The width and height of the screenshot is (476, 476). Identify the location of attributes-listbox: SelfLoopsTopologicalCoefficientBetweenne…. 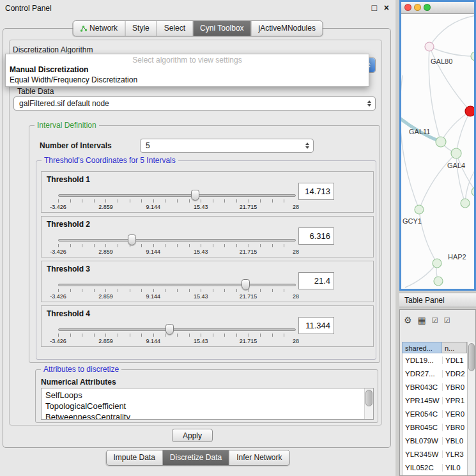
(207, 404).